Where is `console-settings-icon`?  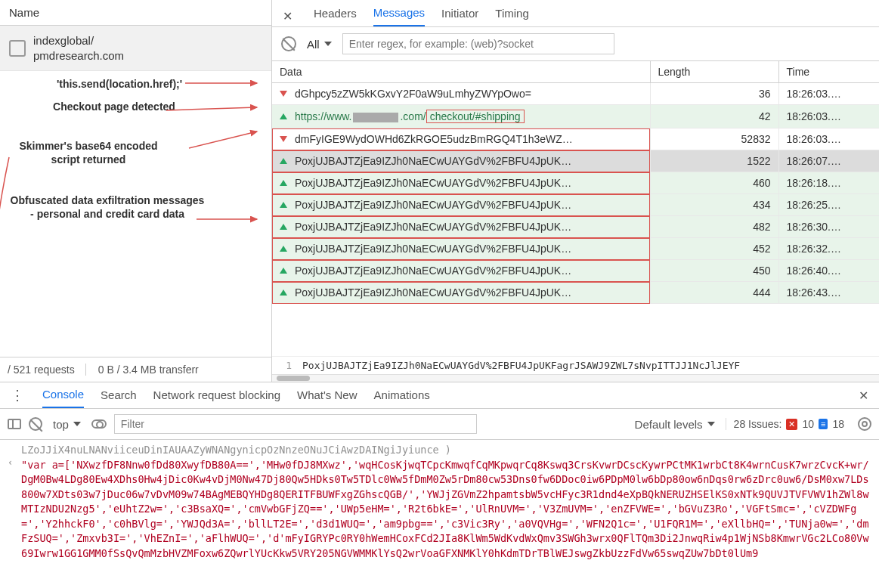 console-settings-icon is located at coordinates (865, 424).